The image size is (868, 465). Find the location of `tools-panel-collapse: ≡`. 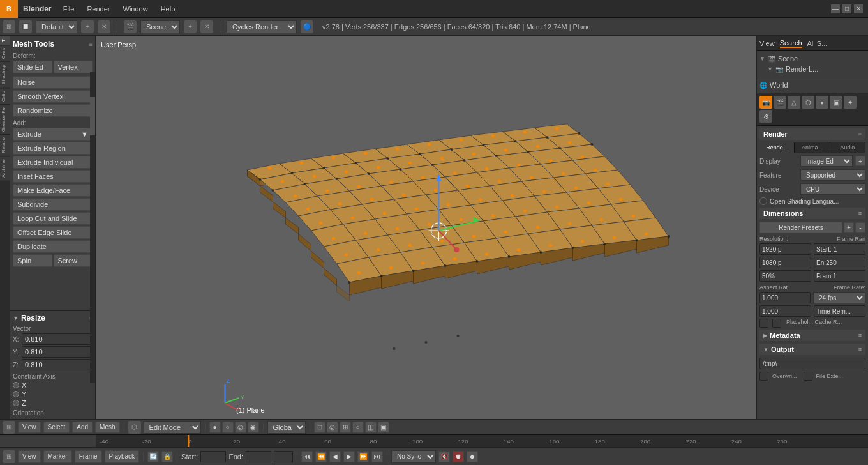

tools-panel-collapse: ≡ is located at coordinates (91, 45).